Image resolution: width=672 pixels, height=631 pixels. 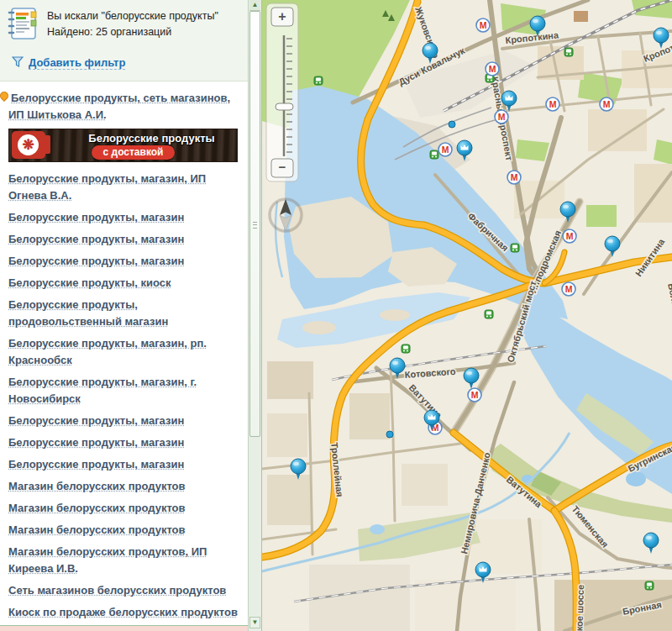 I want to click on results-count-line: Найдено: 25 организаций, so click(x=133, y=32).